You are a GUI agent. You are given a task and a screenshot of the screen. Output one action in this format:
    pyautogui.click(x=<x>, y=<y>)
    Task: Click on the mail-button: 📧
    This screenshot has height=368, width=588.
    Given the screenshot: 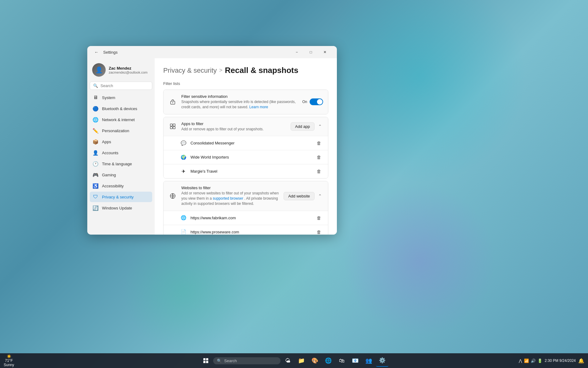 What is the action you would take?
    pyautogui.click(x=355, y=361)
    